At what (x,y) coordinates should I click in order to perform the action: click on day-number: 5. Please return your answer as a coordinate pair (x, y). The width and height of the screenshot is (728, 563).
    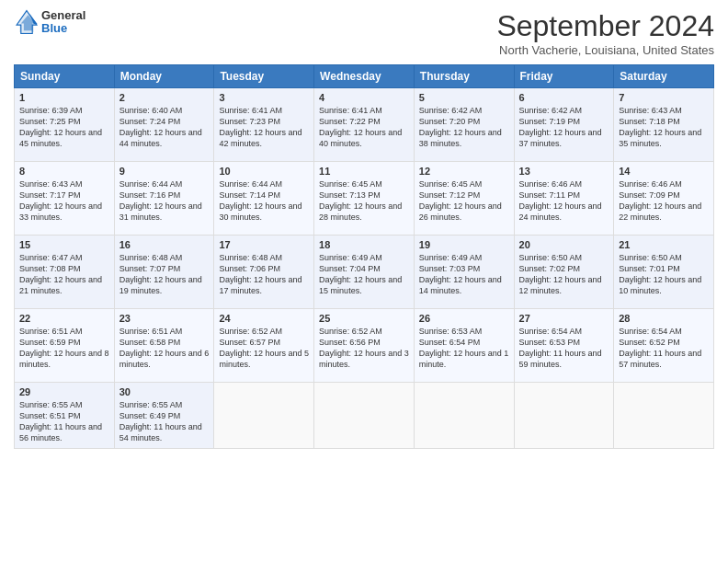
    Looking at the image, I should click on (464, 98).